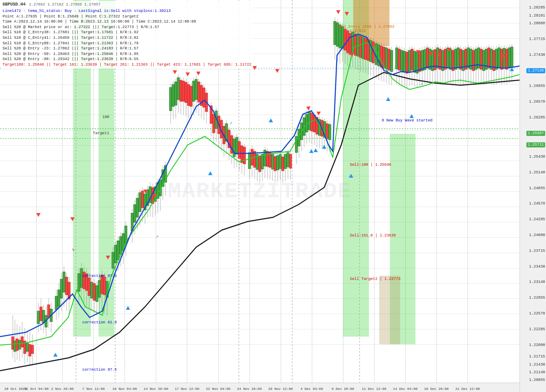 This screenshot has height=392, width=546. I want to click on target1-label: Target1, so click(101, 133).